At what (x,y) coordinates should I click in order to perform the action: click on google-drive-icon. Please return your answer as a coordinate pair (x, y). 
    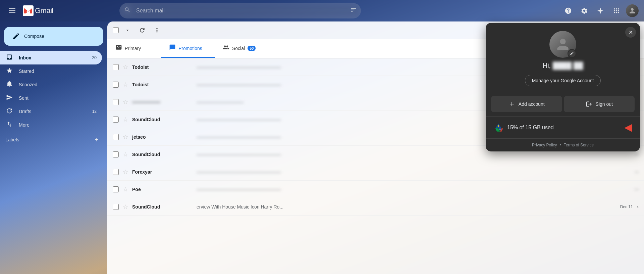
    Looking at the image, I should click on (498, 128).